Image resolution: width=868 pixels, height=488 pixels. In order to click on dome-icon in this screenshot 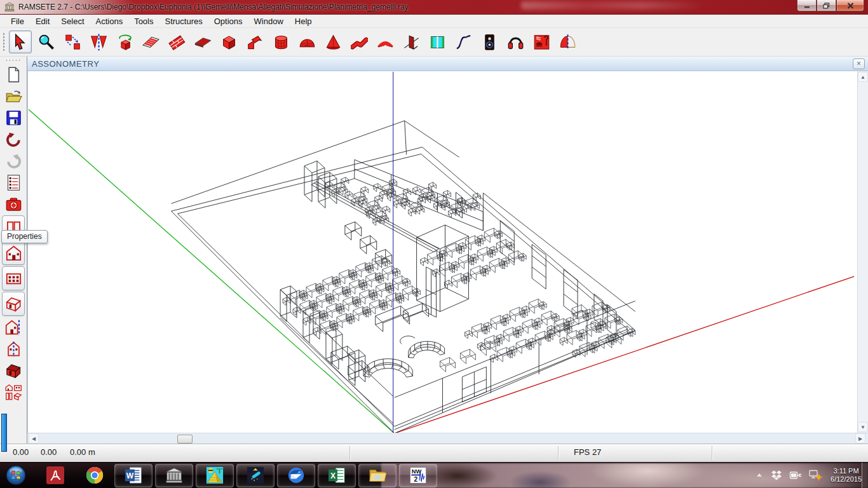, I will do `click(308, 42)`.